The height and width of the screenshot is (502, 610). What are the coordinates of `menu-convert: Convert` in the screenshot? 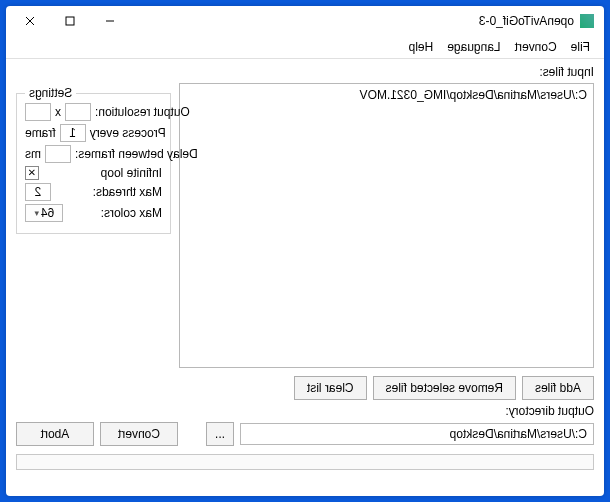 It's located at (536, 47).